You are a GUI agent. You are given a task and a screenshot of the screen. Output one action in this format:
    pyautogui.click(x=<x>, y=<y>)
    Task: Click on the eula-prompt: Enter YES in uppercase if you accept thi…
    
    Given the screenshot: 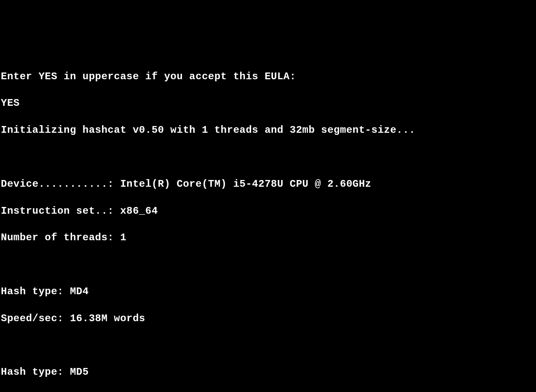 What is the action you would take?
    pyautogui.click(x=268, y=77)
    